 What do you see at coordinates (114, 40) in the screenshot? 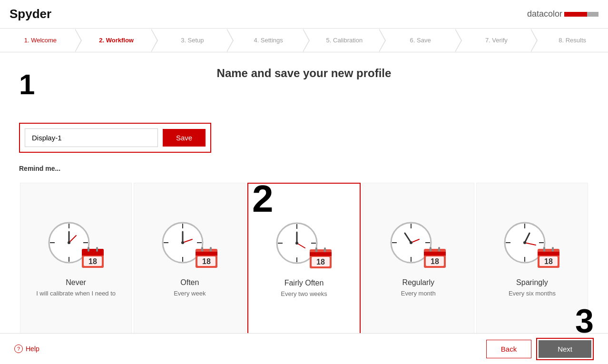
I see `step-2-workflow: 2. Workflow` at bounding box center [114, 40].